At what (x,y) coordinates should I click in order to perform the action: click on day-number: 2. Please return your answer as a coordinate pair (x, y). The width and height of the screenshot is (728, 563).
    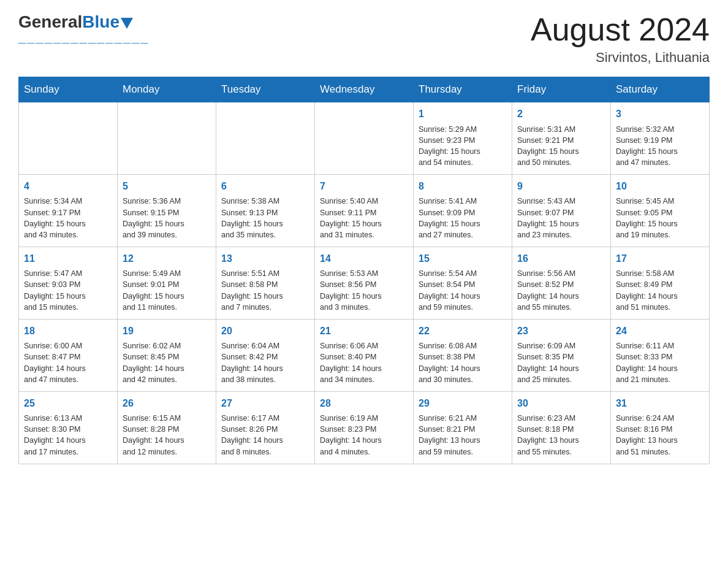
    Looking at the image, I should click on (561, 114).